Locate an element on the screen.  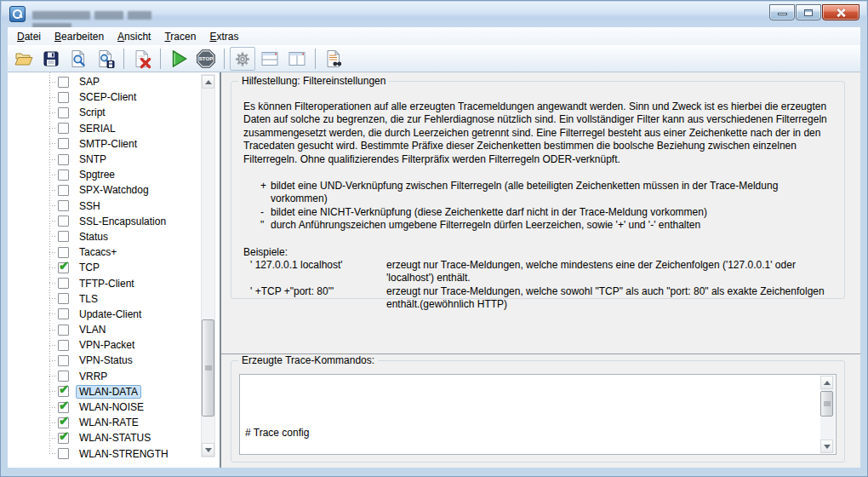
save-button is located at coordinates (51, 59).